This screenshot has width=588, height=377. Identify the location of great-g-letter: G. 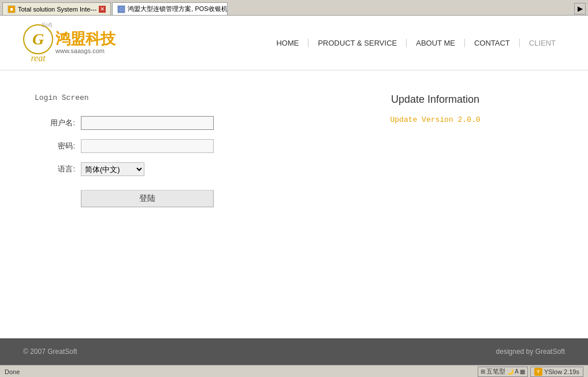
(38, 39).